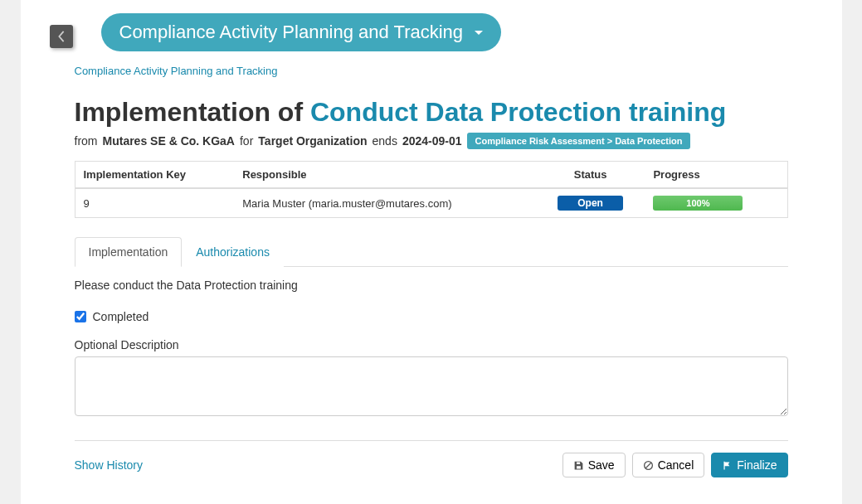  I want to click on subline: from Mutares SE & Co. KGaA for Target Or…, so click(431, 141).